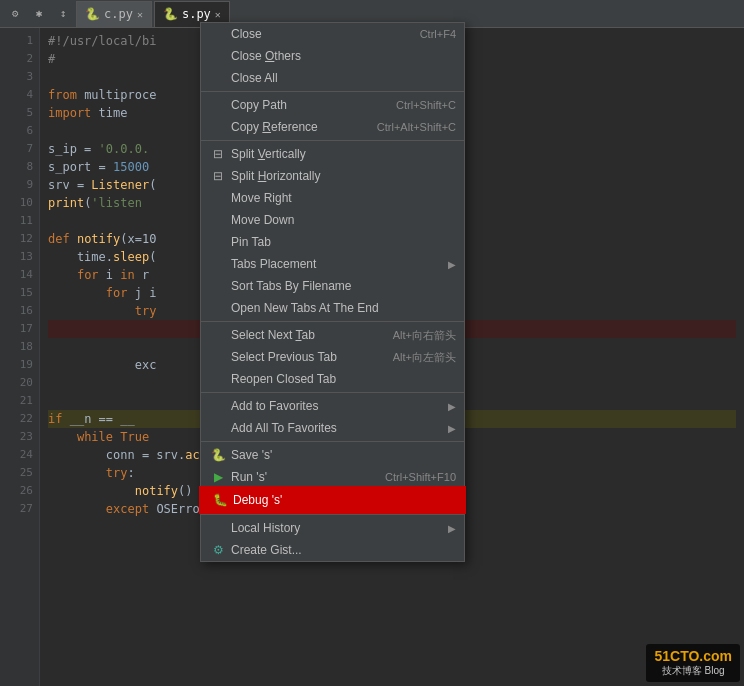 This screenshot has height=686, width=744. I want to click on menu-label-local-history: Local History, so click(340, 528).